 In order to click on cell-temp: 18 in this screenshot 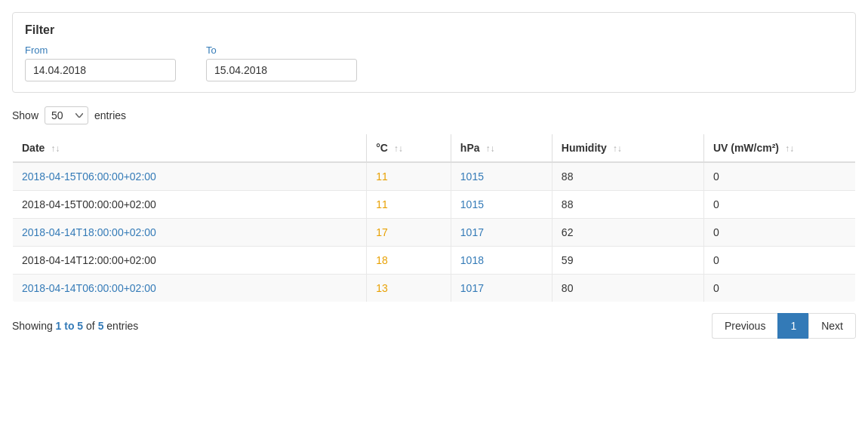, I will do `click(409, 261)`.